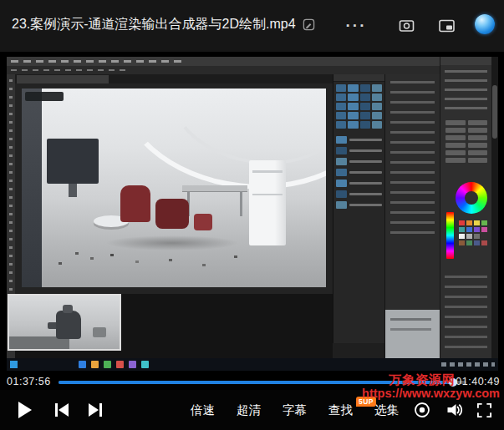 The height and width of the screenshot is (430, 504). What do you see at coordinates (114, 364) in the screenshot?
I see `taskbar-icons` at bounding box center [114, 364].